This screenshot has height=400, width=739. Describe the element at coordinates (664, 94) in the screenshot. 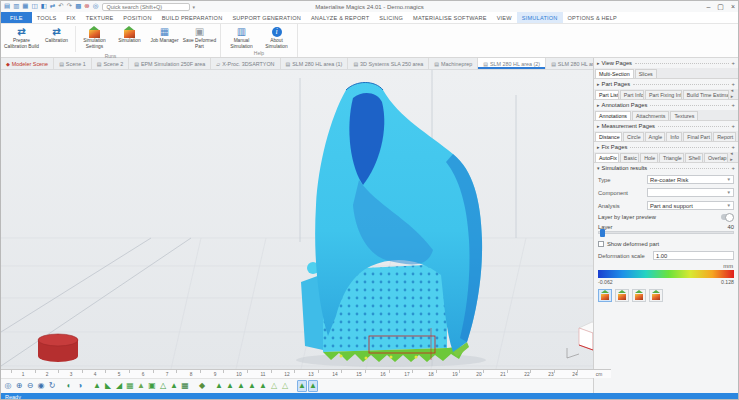

I see `panel-tab: Part Fixing Info` at that location.